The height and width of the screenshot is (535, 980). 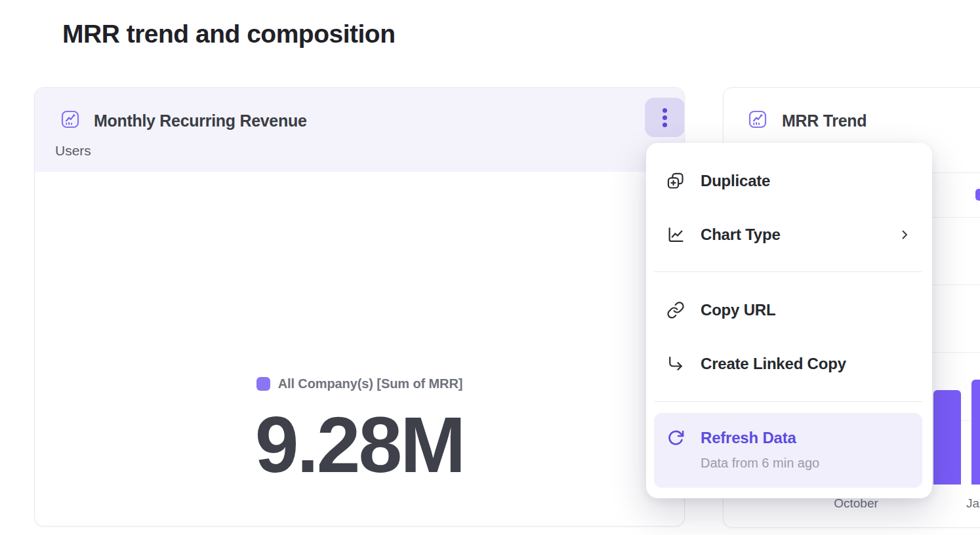 What do you see at coordinates (973, 504) in the screenshot?
I see `x-axis-label-january: January` at bounding box center [973, 504].